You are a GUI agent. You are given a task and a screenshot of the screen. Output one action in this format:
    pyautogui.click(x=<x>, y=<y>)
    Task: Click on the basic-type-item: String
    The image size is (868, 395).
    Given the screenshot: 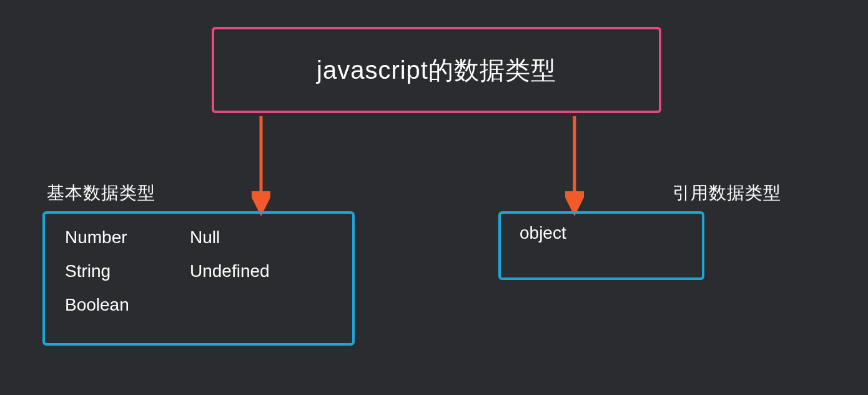 What is the action you would take?
    pyautogui.click(x=127, y=271)
    